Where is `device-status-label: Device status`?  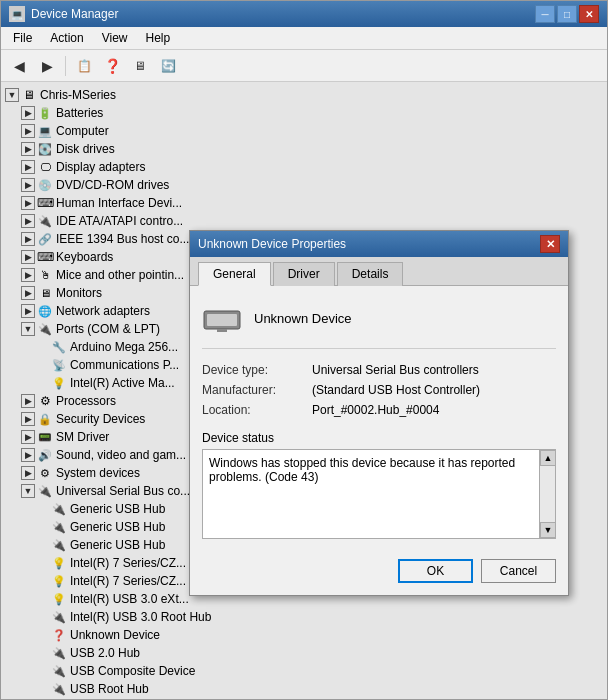
device-status-label: Device status is located at coordinates (379, 438).